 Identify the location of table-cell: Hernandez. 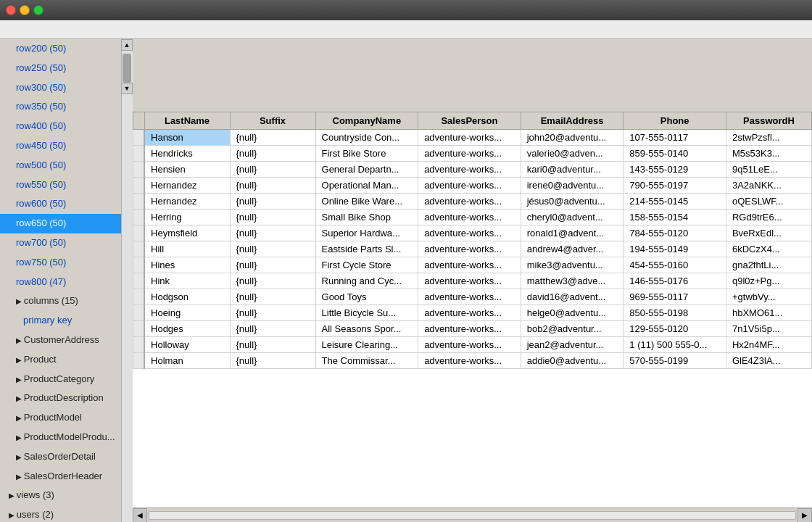
(187, 186).